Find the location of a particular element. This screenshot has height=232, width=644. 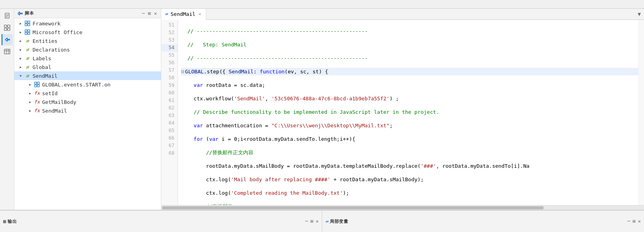

tree-item-global-events: GLOBAL.events.START.on is located at coordinates (92, 84).